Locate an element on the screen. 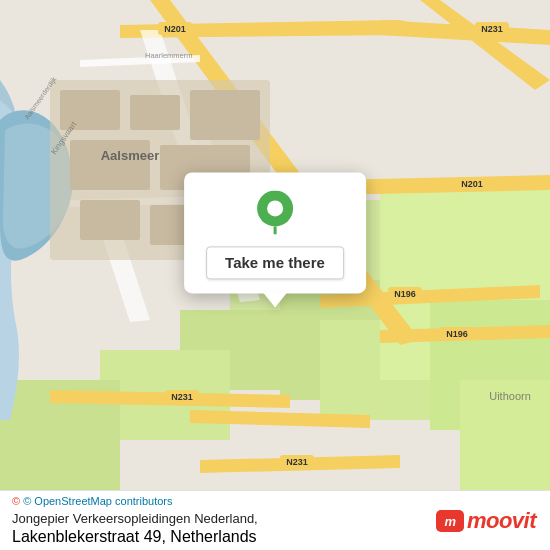 Image resolution: width=550 pixels, height=550 pixels. svg-text: Aalsmeer is located at coordinates (130, 156).